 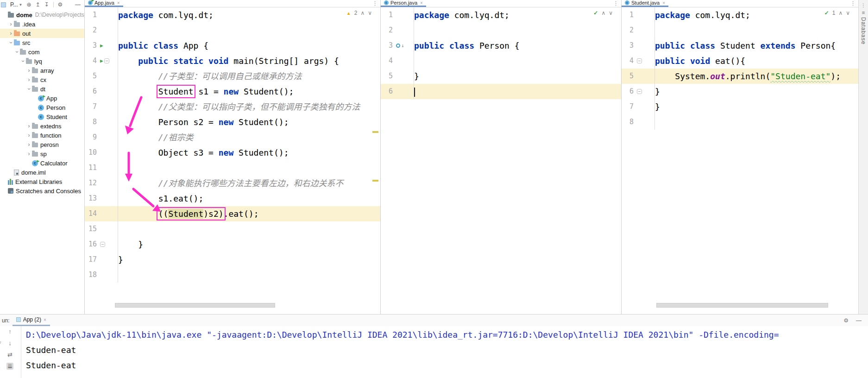 What do you see at coordinates (42, 172) in the screenshot?
I see `tree-row-dome-iml: dome.iml` at bounding box center [42, 172].